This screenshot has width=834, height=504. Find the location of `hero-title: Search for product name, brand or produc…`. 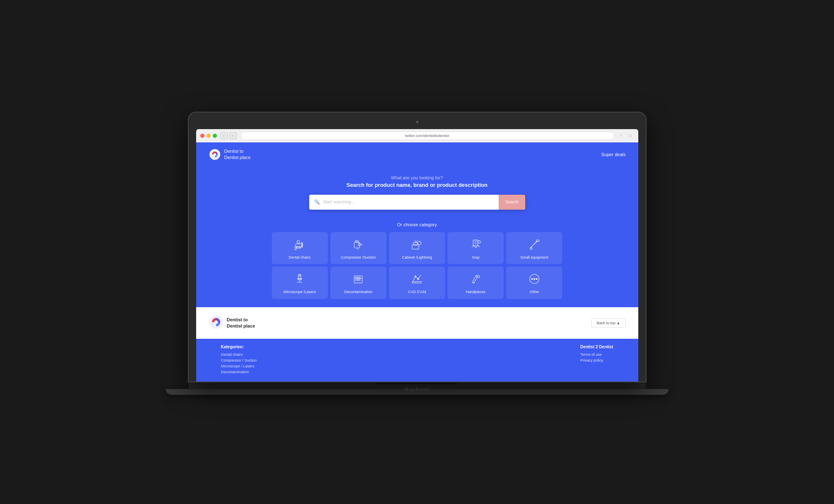

hero-title: Search for product name, brand or produc… is located at coordinates (417, 185).